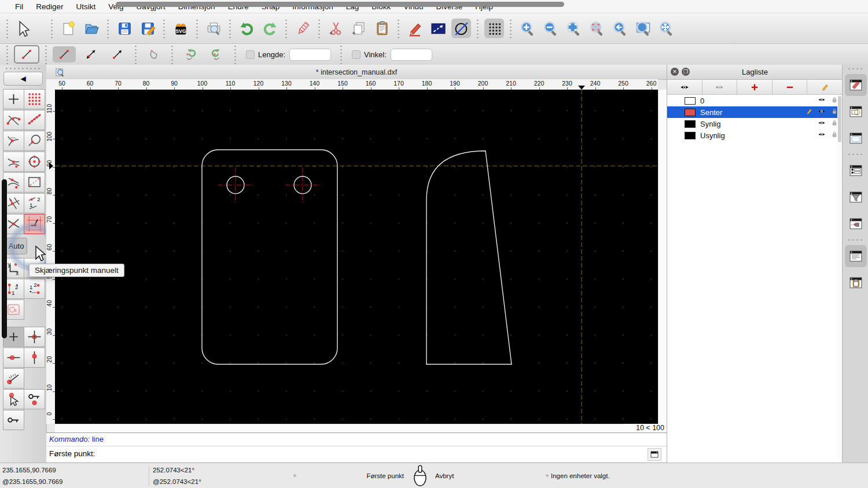 The image size is (868, 488). What do you see at coordinates (50, 7) in the screenshot?
I see `menu-rediger: Rediger` at bounding box center [50, 7].